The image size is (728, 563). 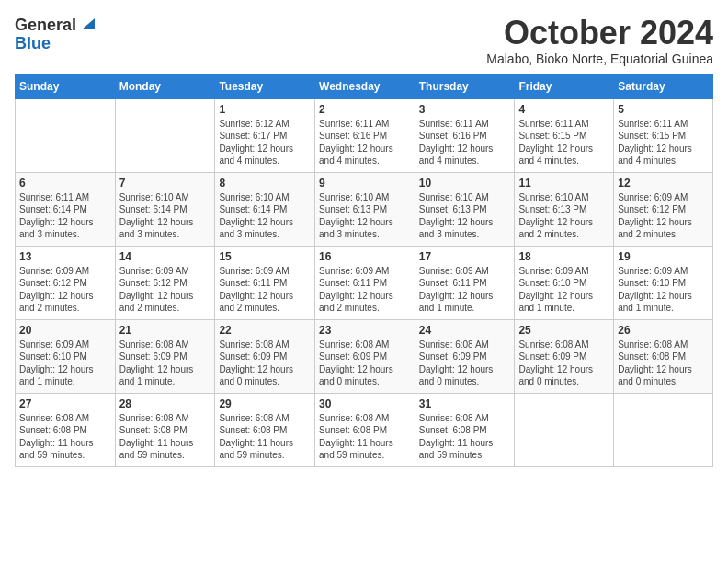 What do you see at coordinates (364, 86) in the screenshot?
I see `calendar-header: SundayMondayTuesdayWednesdayThursdayFrid…` at bounding box center [364, 86].